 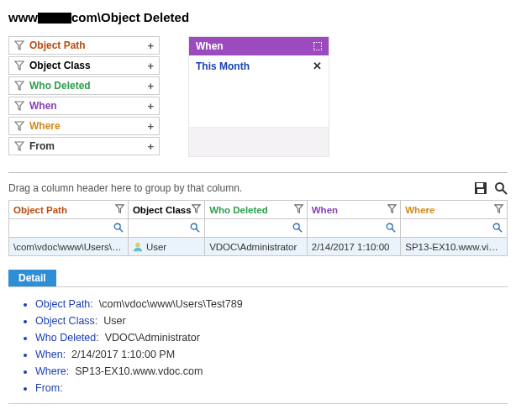 I want to click on cell-when: 2/14/2017 1:10:00, so click(x=354, y=247).